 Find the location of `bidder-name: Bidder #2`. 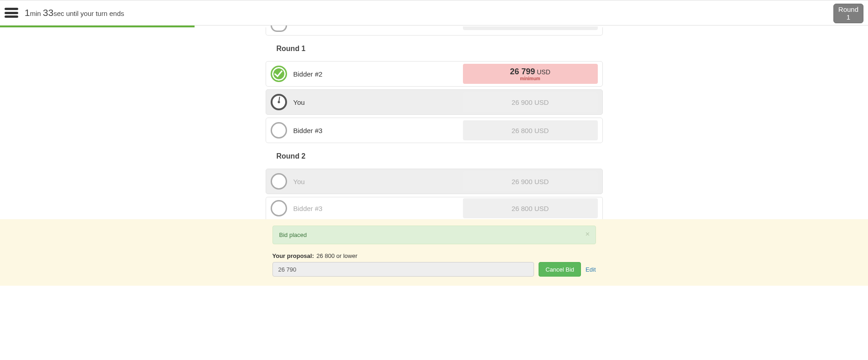

bidder-name: Bidder #2 is located at coordinates (362, 74).